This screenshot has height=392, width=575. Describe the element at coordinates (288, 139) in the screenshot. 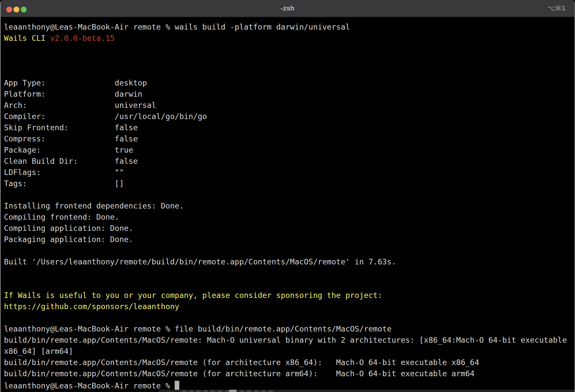

I see `terminal-line: Compress: false` at that location.